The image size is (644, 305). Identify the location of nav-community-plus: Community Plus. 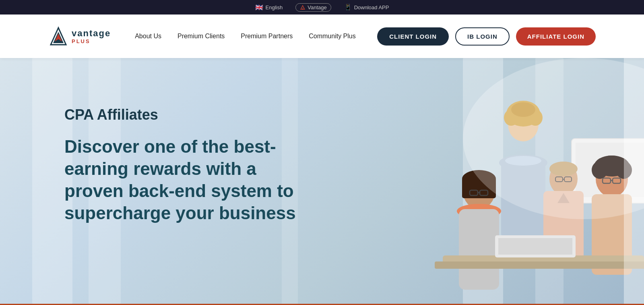
(332, 36).